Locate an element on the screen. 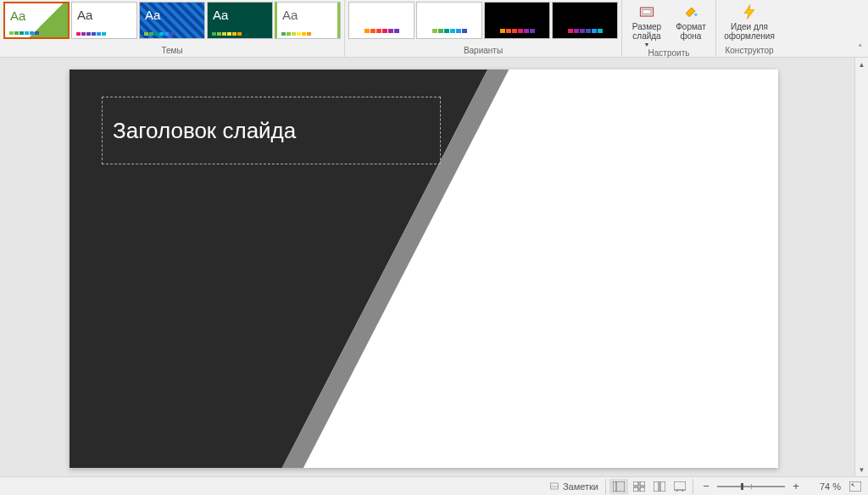  zoom-control: − + 74 % is located at coordinates (771, 487).